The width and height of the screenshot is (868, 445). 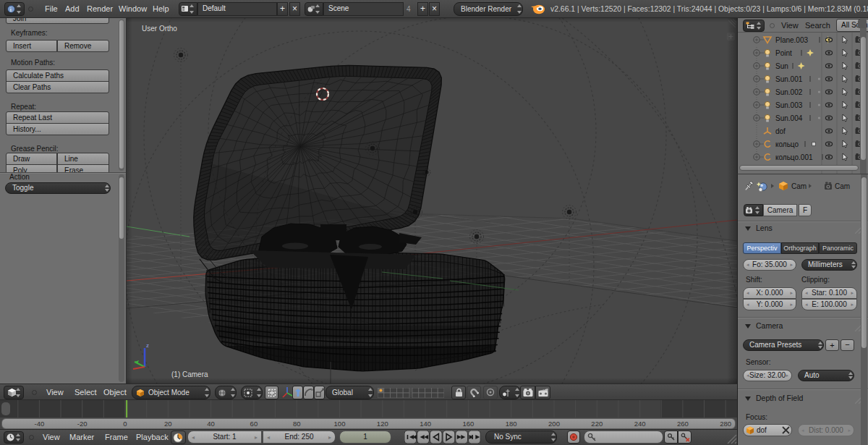 I want to click on svg-text: Sun.003, so click(x=789, y=106).